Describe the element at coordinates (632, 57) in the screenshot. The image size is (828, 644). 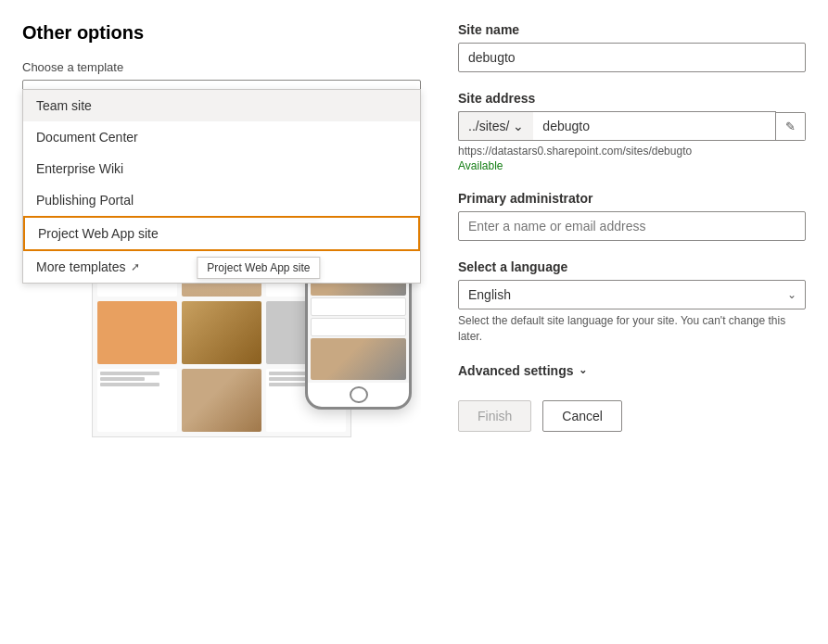
I see `site-name-input` at that location.